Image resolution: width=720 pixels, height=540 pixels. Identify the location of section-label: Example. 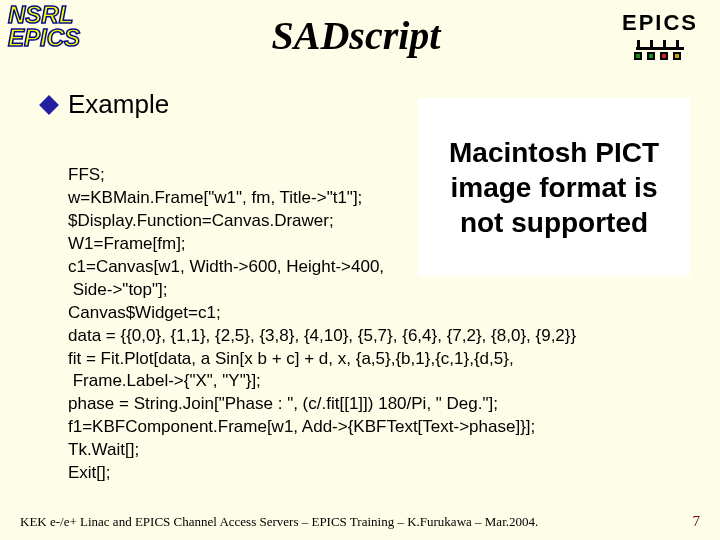
(118, 104).